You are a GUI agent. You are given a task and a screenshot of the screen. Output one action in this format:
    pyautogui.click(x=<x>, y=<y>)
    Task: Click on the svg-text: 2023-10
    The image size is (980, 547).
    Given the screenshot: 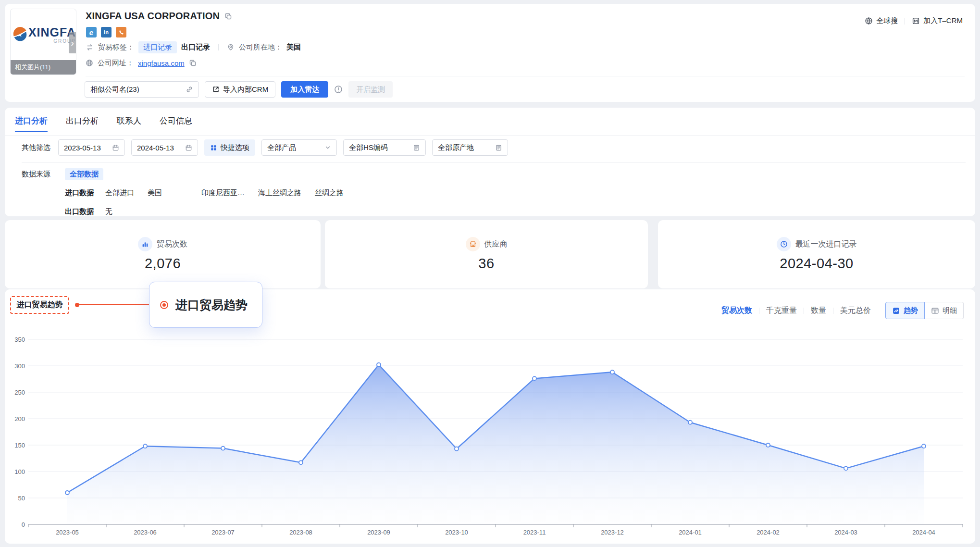 What is the action you would take?
    pyautogui.click(x=457, y=533)
    